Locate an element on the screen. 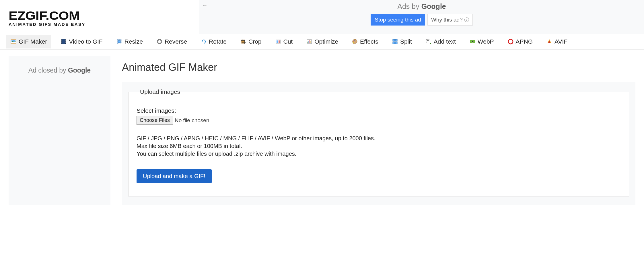 This screenshot has height=261, width=644. avif-icon is located at coordinates (549, 42).